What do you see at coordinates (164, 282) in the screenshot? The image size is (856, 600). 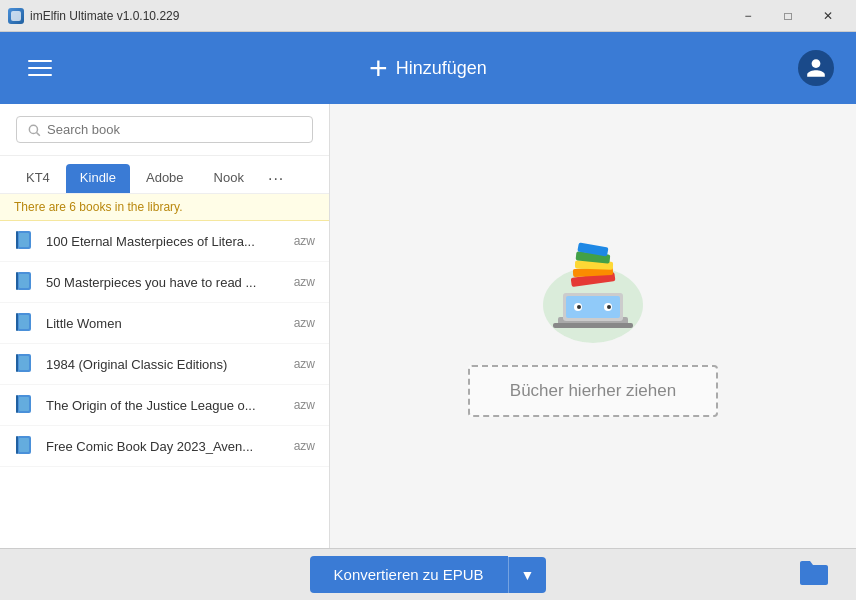 I see `book-list-item: 50 Masterpieces you have to read ... azw` at bounding box center [164, 282].